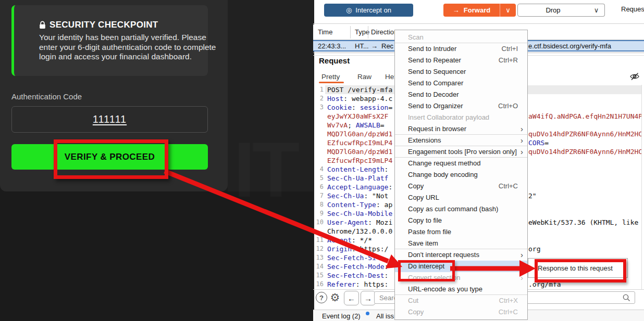  Describe the element at coordinates (109, 41) in the screenshot. I see `security-alert-card: SECURITY CHECKPOINT Your identity has be…` at that location.